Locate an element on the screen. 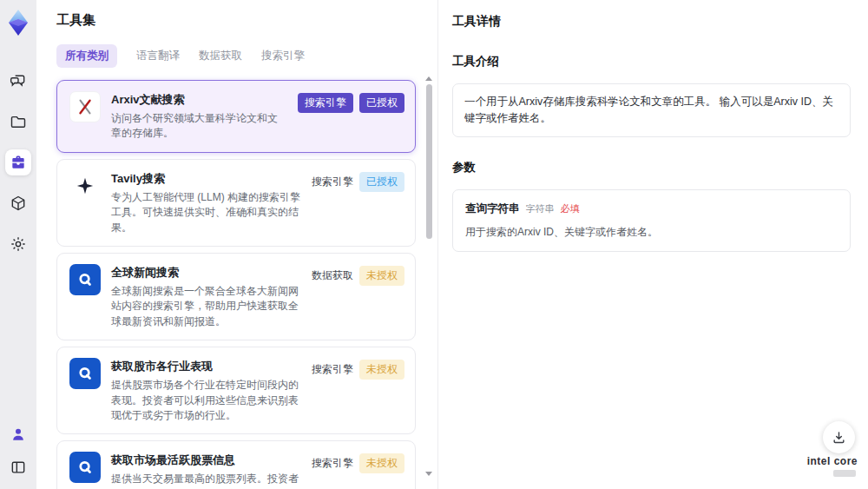 The height and width of the screenshot is (489, 868). rail-icon-group is located at coordinates (18, 162).